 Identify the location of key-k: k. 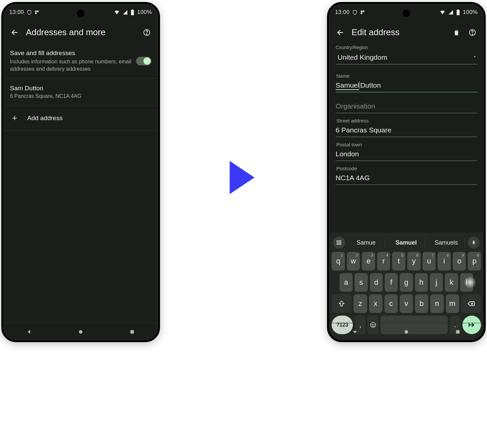
(451, 282).